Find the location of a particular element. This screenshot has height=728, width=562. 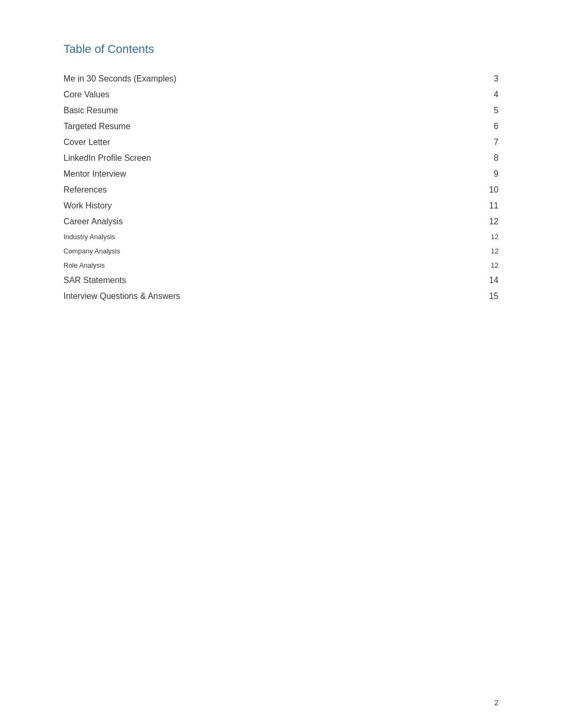

toc-row: Me in 30 Seconds (Examples)3 is located at coordinates (281, 79).